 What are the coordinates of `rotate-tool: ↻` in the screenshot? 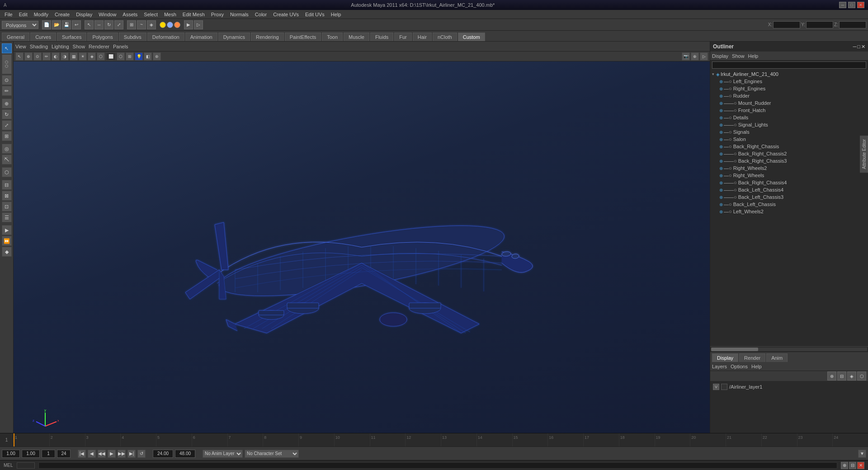 It's located at (7, 114).